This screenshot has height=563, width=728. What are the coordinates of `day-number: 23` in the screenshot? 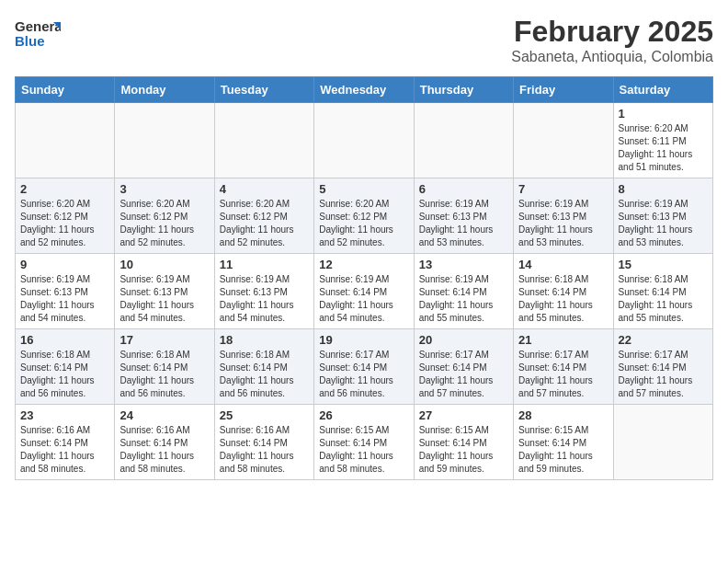 It's located at (64, 416).